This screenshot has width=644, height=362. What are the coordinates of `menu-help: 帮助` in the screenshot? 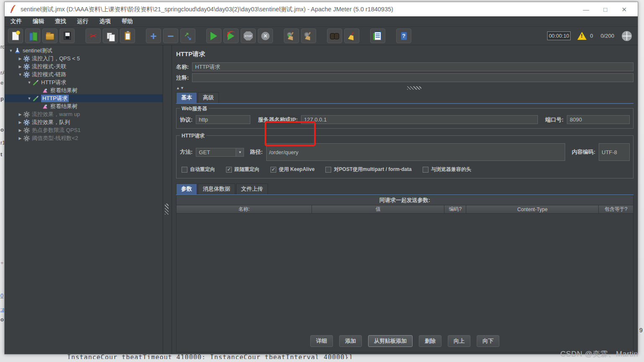 It's located at (127, 21).